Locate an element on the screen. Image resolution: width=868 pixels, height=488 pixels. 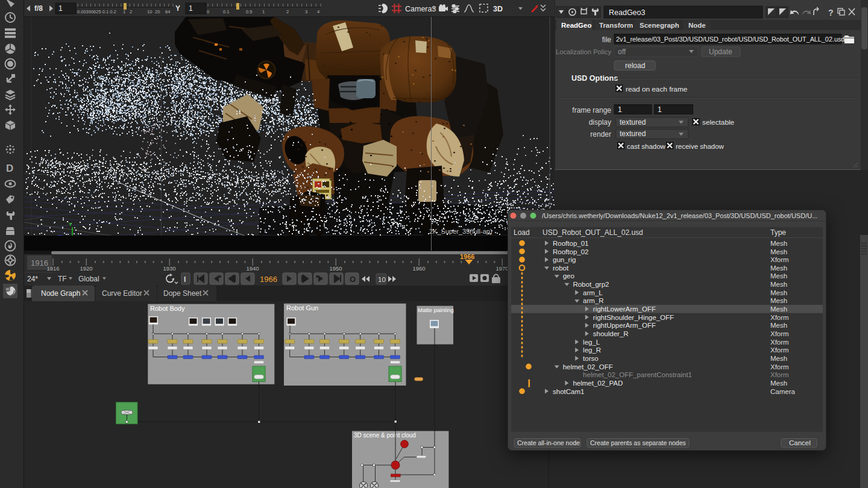
svg-text:2v1_release/03_Post/3D/USD/USD: 2v1_release/03_Post/3D/USD/USD_robot/USD… is located at coordinates (731, 39).